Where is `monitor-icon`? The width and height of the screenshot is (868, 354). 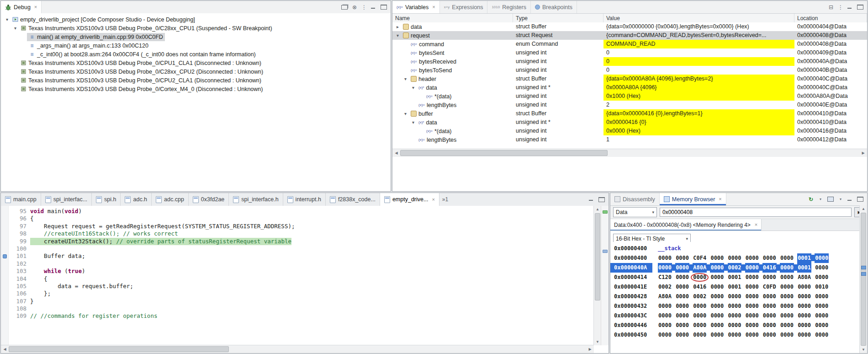
monitor-icon is located at coordinates (831, 199).